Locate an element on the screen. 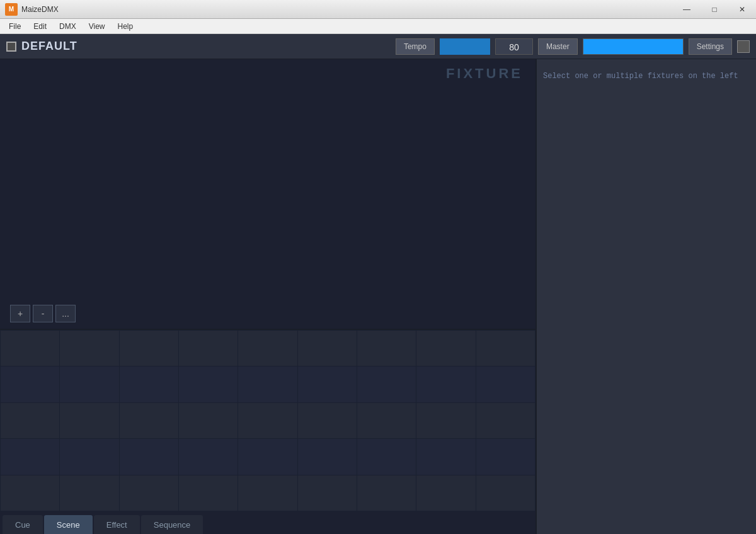  close-button: ✕ is located at coordinates (742, 9).